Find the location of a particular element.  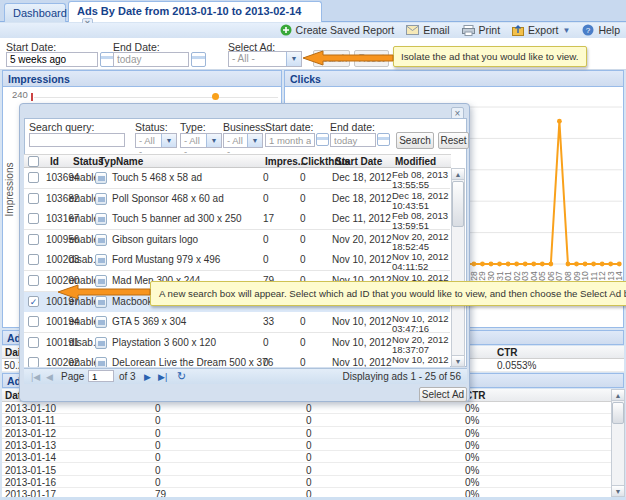

col-impressions: Impres... is located at coordinates (286, 162).